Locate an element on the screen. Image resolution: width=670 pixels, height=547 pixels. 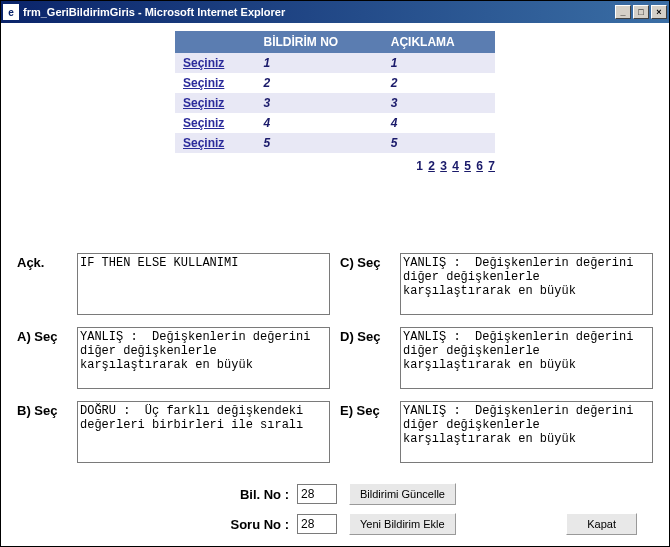
cell-bildirim: 2 is located at coordinates (318, 83).